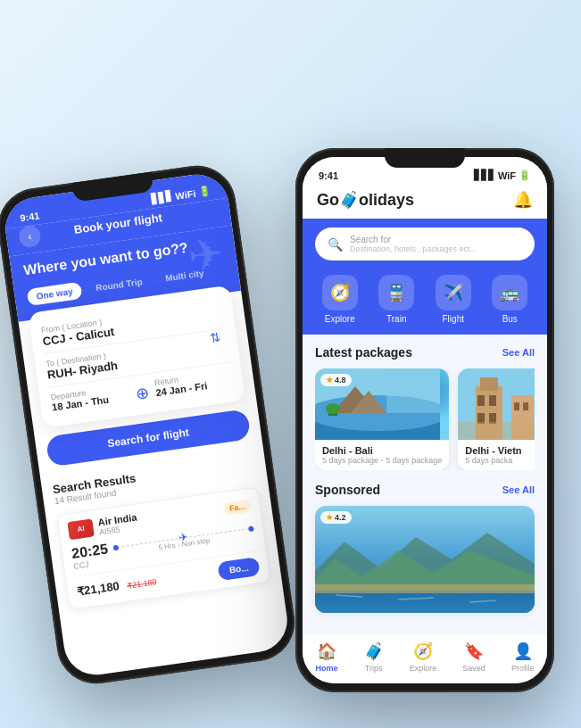 This screenshot has width=581, height=728. I want to click on nav-label-saved: Saved, so click(474, 668).